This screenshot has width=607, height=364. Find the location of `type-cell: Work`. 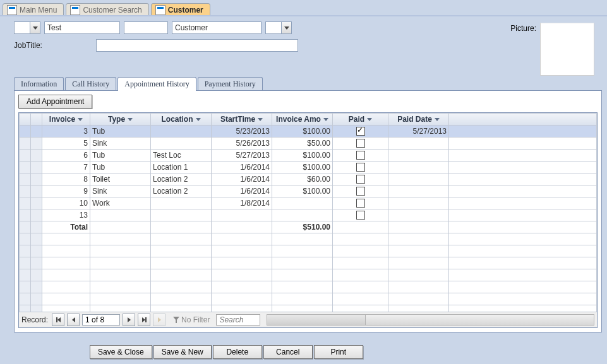

type-cell: Work is located at coordinates (121, 203).